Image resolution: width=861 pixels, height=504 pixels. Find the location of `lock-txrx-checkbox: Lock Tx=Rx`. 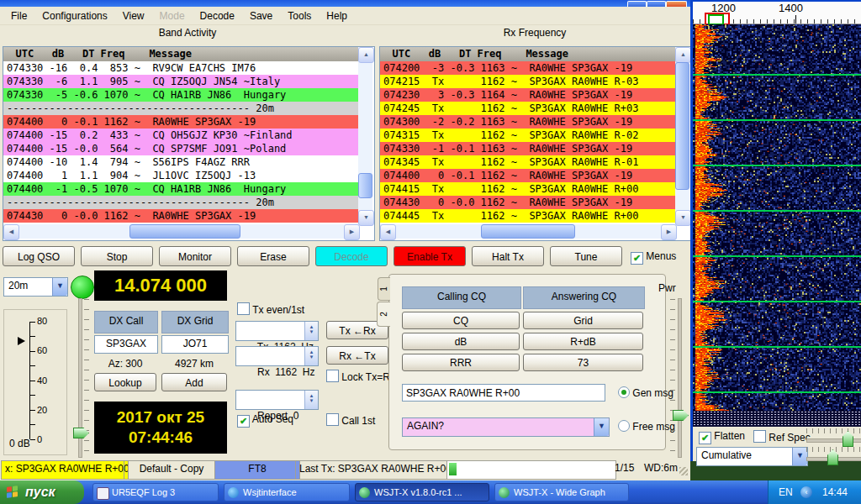

lock-txrx-checkbox: Lock Tx=Rx is located at coordinates (361, 376).